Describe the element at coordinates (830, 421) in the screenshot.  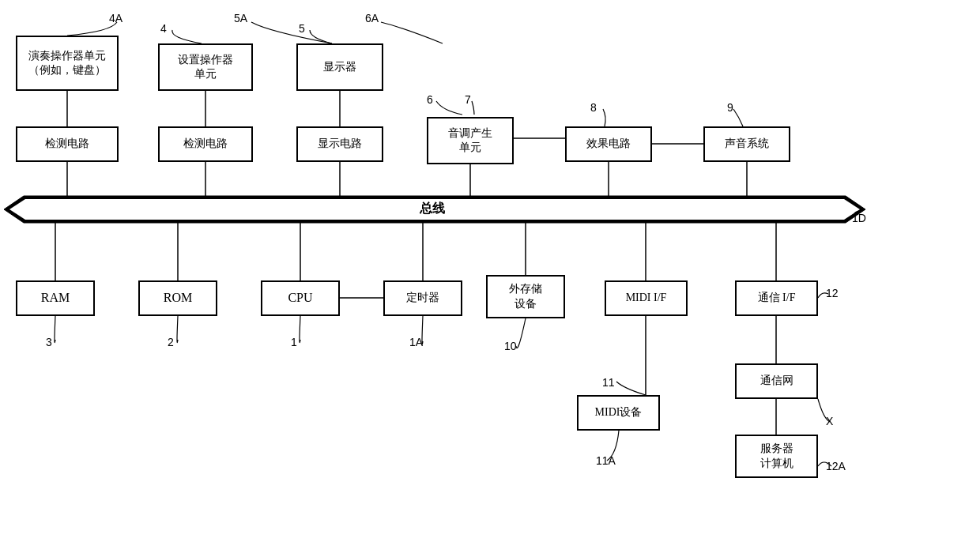
I see `ref-x: X` at that location.